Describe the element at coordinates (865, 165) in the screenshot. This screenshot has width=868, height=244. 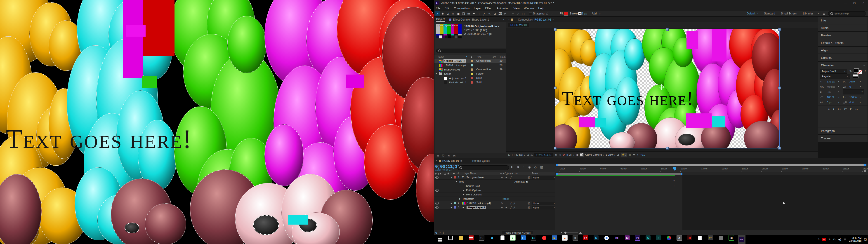
I see `navigator-end-handle` at that location.